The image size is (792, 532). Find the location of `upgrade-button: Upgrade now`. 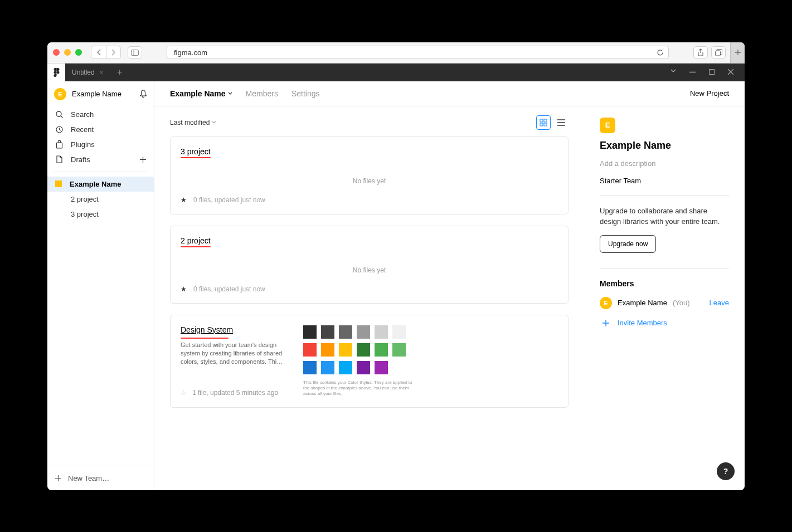

upgrade-button: Upgrade now is located at coordinates (628, 244).